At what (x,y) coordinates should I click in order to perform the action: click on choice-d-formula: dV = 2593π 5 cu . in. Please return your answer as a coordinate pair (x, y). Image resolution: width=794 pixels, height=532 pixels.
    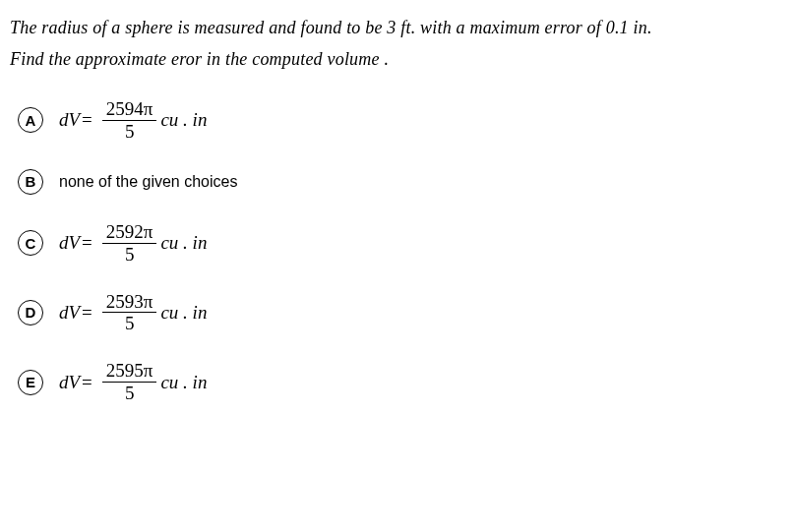
    Looking at the image, I should click on (133, 313).